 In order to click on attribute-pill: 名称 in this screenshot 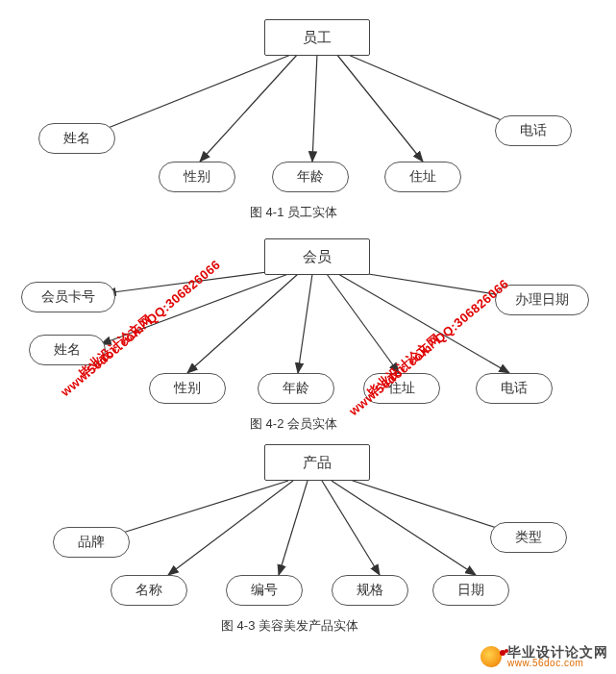, I will do `click(149, 590)`.